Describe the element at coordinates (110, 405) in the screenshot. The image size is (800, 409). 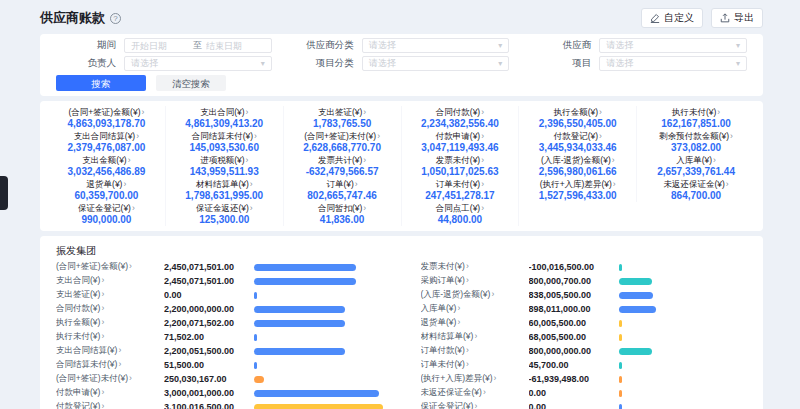
I see `metric-label-link: 付款登记(¥)›` at that location.